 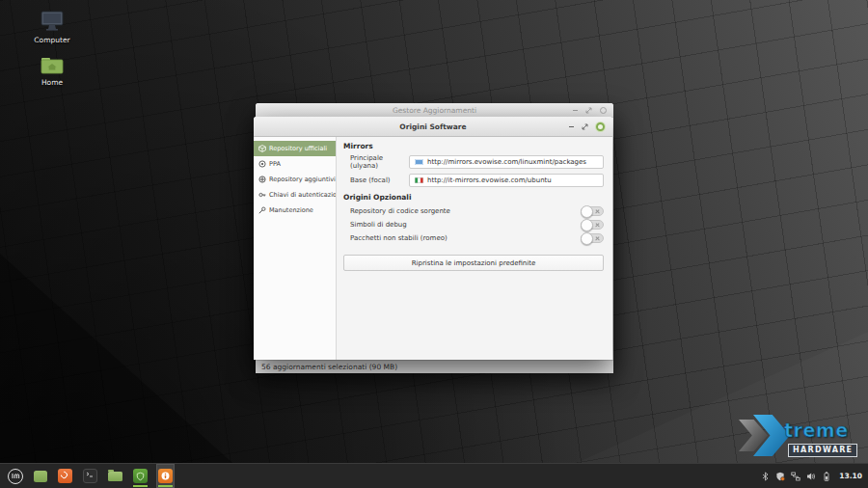 I want to click on update-manager-titlebar: Gestore Aggiornamenti, so click(x=434, y=110).